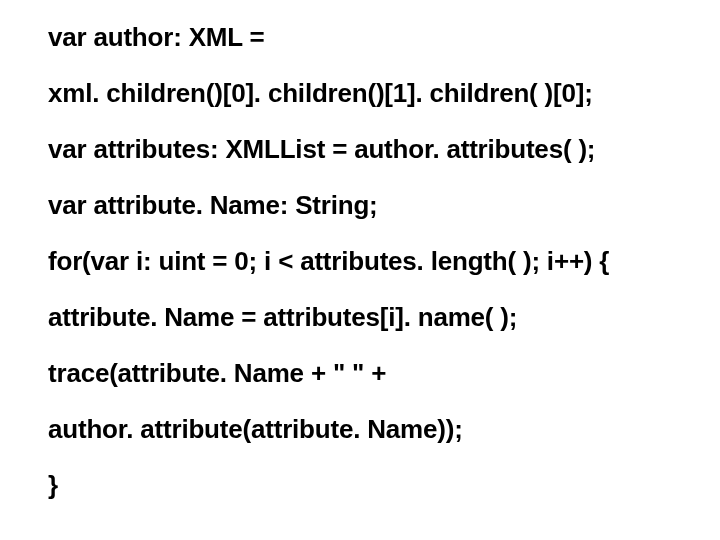 The image size is (720, 540). What do you see at coordinates (364, 93) in the screenshot?
I see `code-line: xml. children()[0]. children()[1]. child…` at bounding box center [364, 93].